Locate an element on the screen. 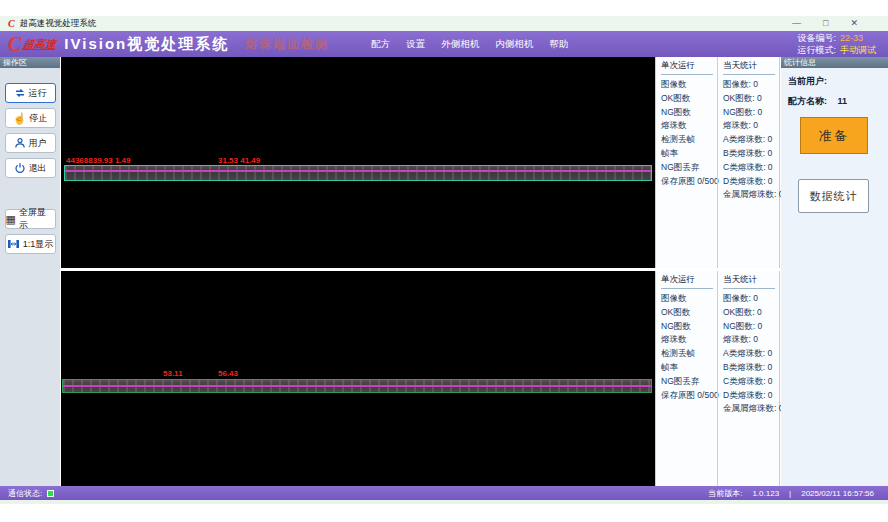 This screenshot has height=522, width=888. run-mode-label: 运行模式: is located at coordinates (816, 50).